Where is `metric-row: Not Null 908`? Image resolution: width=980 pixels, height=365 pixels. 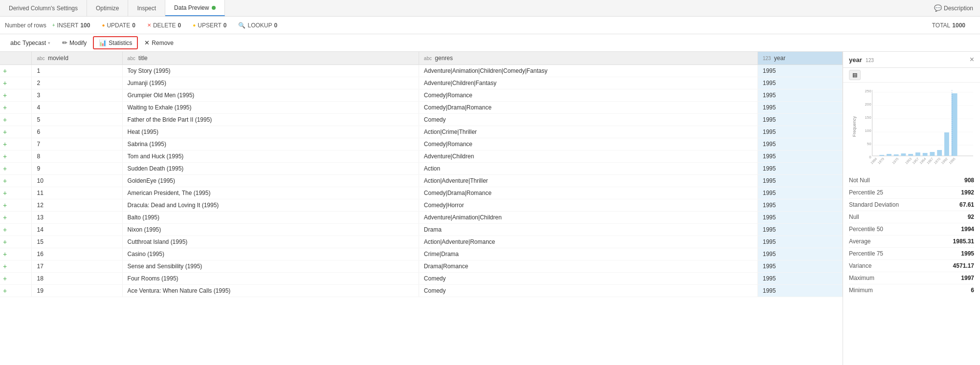
metric-row: Not Null 908 is located at coordinates (912, 181).